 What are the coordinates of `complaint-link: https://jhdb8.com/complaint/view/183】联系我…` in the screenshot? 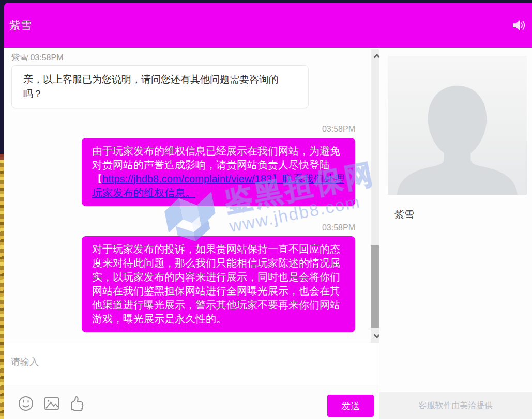 It's located at (218, 186).